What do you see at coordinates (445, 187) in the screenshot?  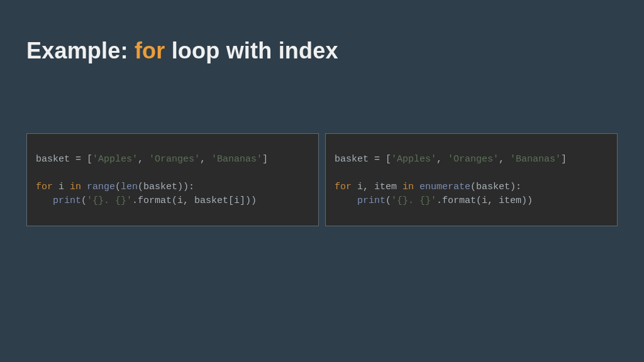 I see `code-token-builtin: enumerate` at bounding box center [445, 187].